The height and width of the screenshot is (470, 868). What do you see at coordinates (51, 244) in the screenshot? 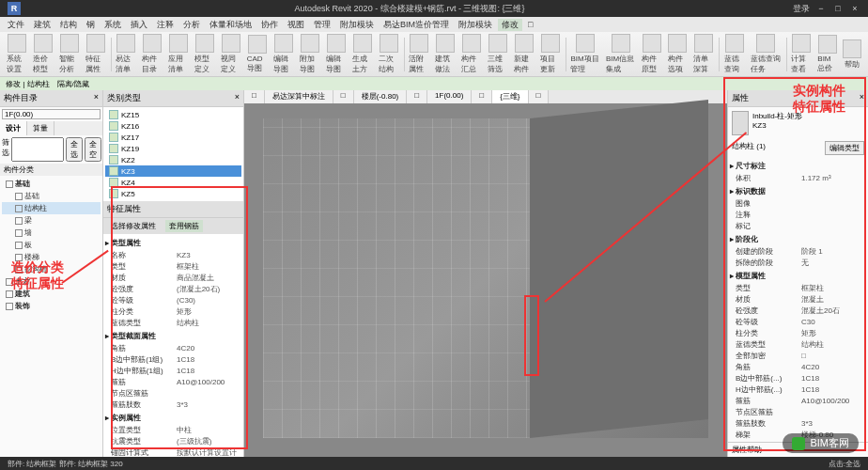
I see `tree-item: 板` at bounding box center [51, 244].